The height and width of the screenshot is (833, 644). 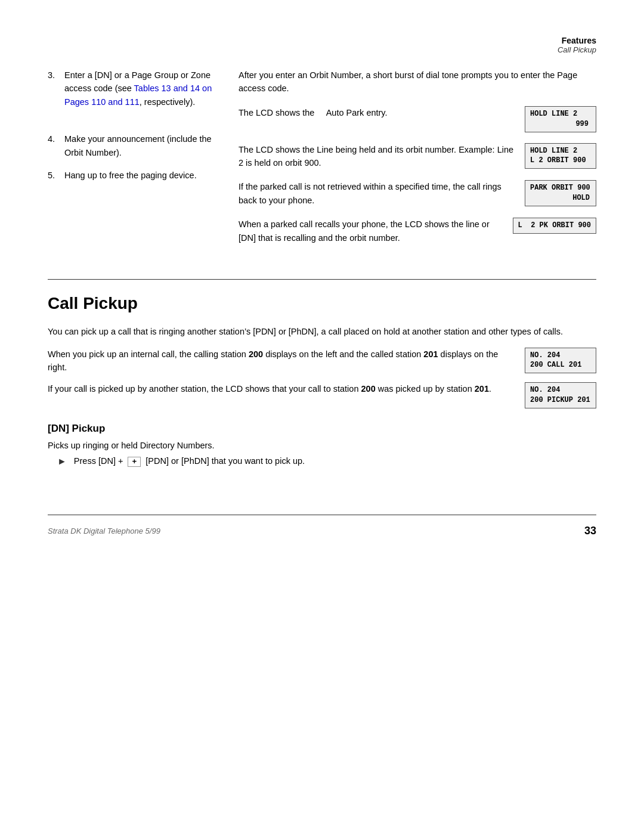 I want to click on dn-pickup-title: [DN] Pickup, so click(x=322, y=429).